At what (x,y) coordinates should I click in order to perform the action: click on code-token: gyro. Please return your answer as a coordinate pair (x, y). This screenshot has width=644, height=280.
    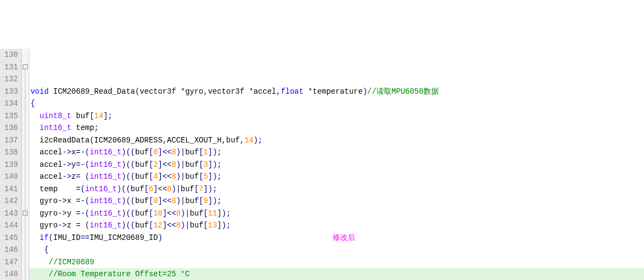
    Looking at the image, I should click on (44, 213).